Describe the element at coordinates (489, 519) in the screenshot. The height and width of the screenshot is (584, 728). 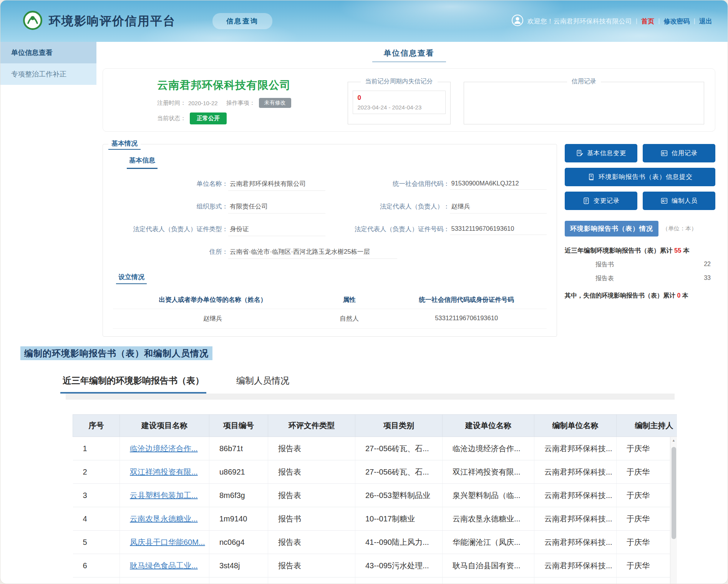
I see `table-cell: 云南农垦永德糖业...` at that location.